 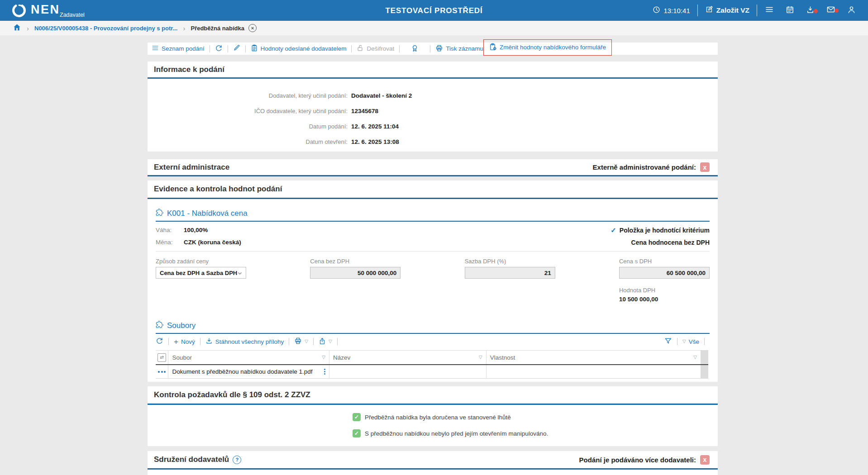 I want to click on nen-logo-icon, so click(x=19, y=11).